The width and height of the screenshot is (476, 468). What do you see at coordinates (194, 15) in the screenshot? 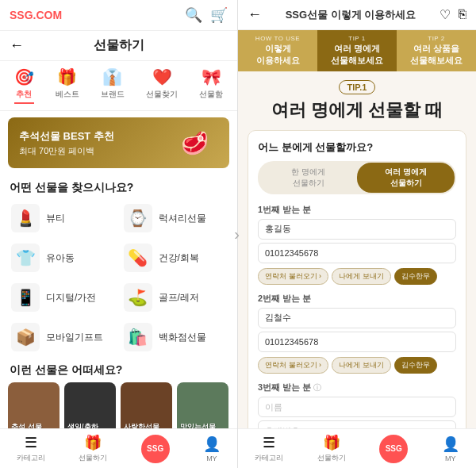
I see `search-icon: 🔍` at bounding box center [194, 15].